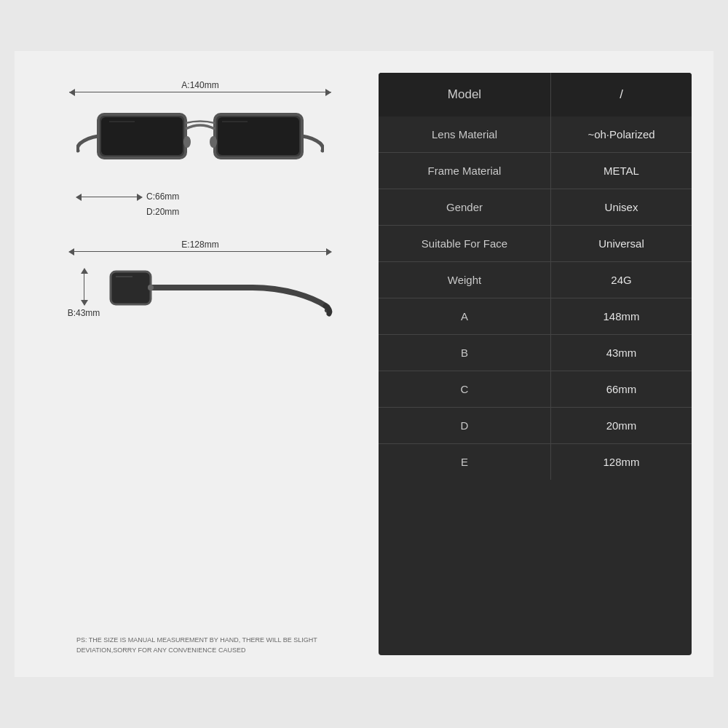 The image size is (728, 728). What do you see at coordinates (535, 280) in the screenshot?
I see `spec-row: Weight24G` at bounding box center [535, 280].